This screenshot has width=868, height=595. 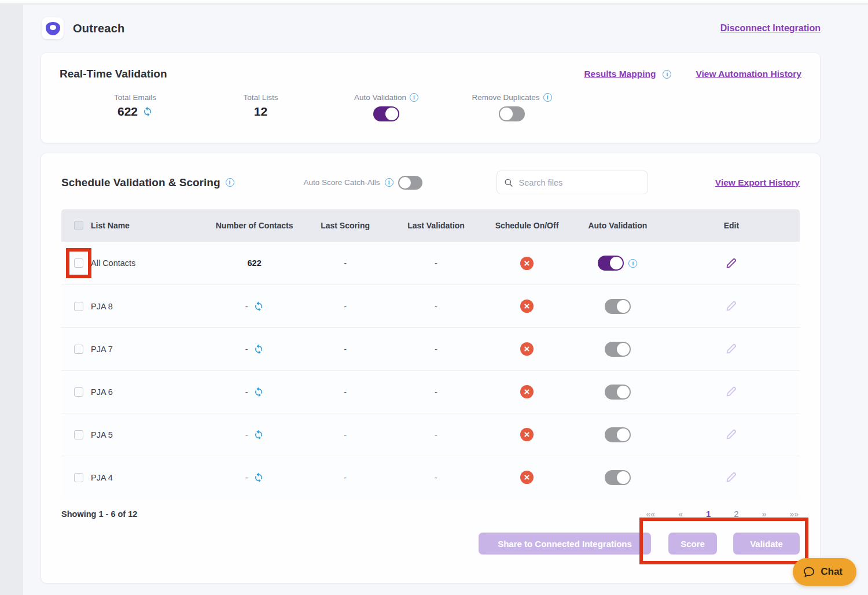 I want to click on table-row: PJA 7 - - - × i, so click(x=431, y=349).